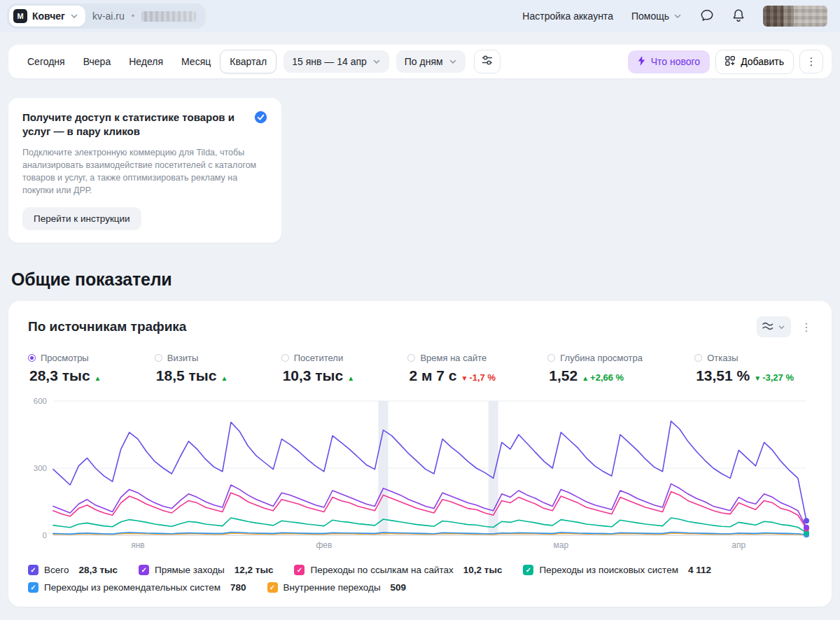 Image resolution: width=840 pixels, height=620 pixels. Describe the element at coordinates (138, 545) in the screenshot. I see `svg-text: янв` at that location.